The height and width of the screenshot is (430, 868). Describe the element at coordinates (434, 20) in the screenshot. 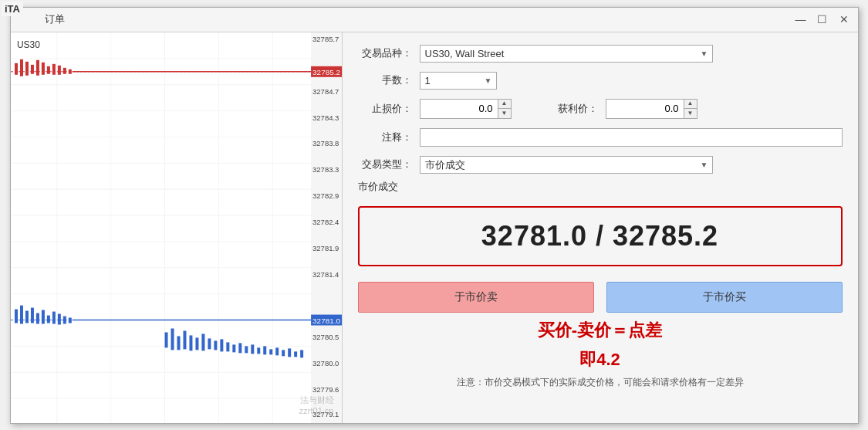

I see `title-bar: iTA 订单 — ☐ ✕` at that location.